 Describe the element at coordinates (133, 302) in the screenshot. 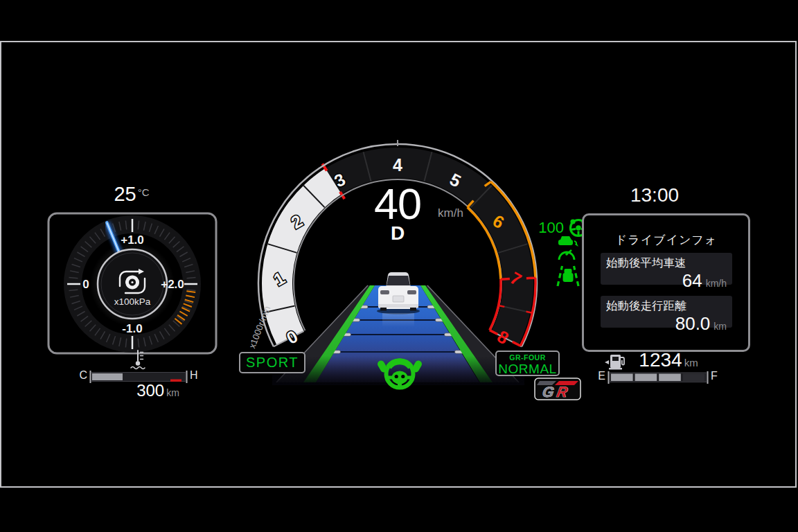

I see `boost-unit-label: x100kPa` at that location.